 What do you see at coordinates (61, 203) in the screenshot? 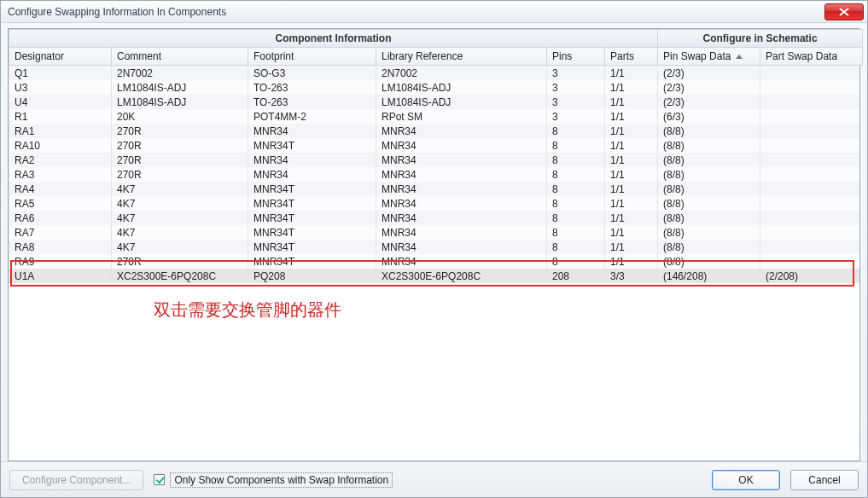
I see `cell-designator: RA5` at bounding box center [61, 203].